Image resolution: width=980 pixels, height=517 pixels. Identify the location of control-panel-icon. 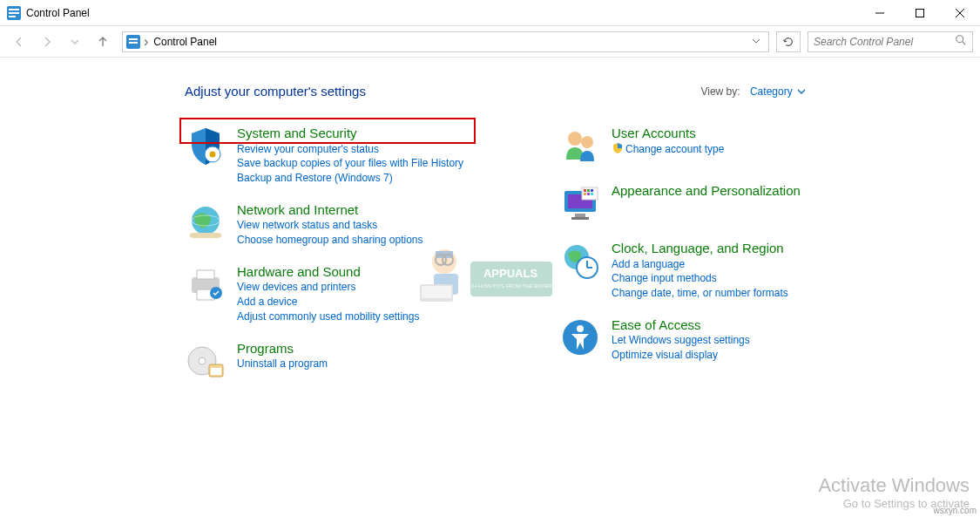
(14, 13).